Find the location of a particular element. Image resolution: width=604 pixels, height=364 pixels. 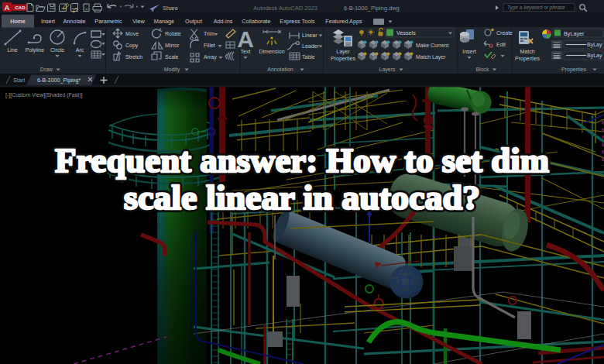

svg-text: Share is located at coordinates (170, 8).